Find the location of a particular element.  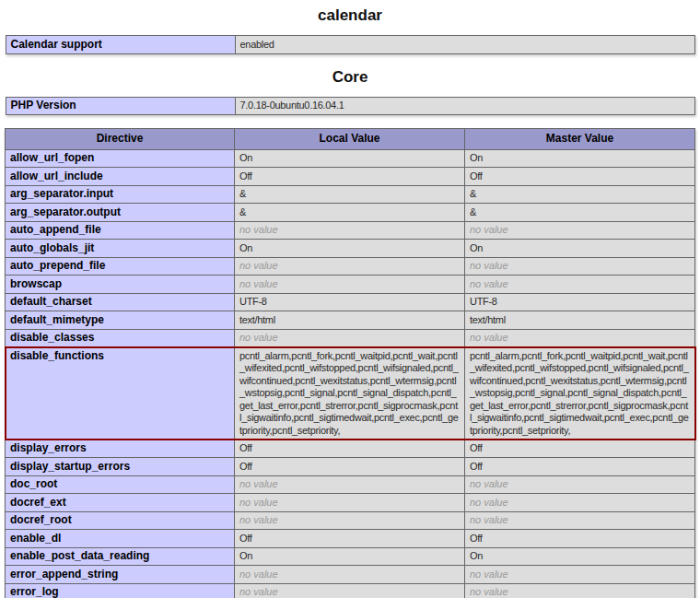

directive-name-cell: auto_globals_jit is located at coordinates (120, 249).